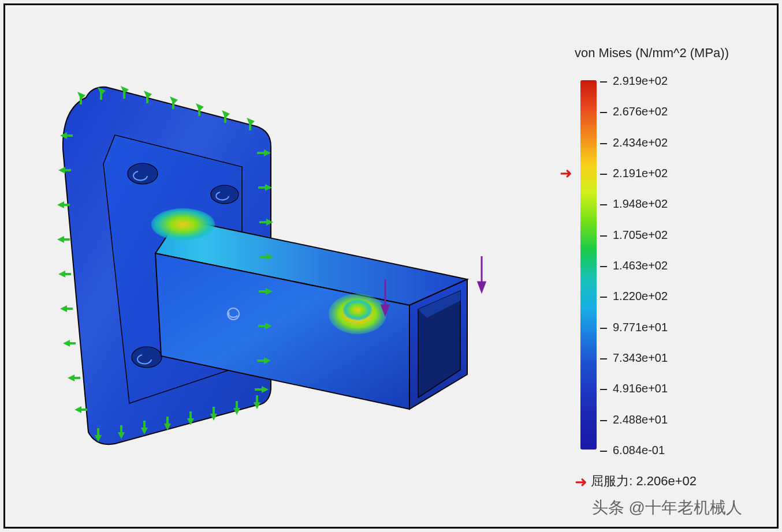 The image size is (782, 532). I want to click on legend-title: von Mises (N/mm^2 (MPa)), so click(651, 53).